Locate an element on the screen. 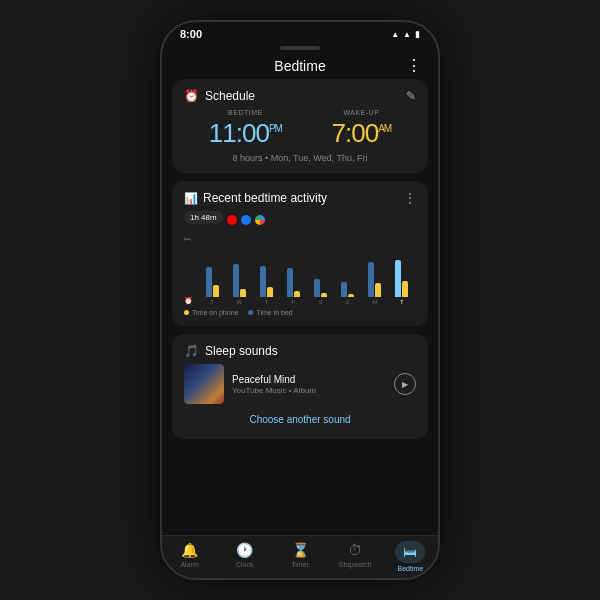 Image resolution: width=600 pixels, height=600 pixels. bed-legend-dot is located at coordinates (250, 312).